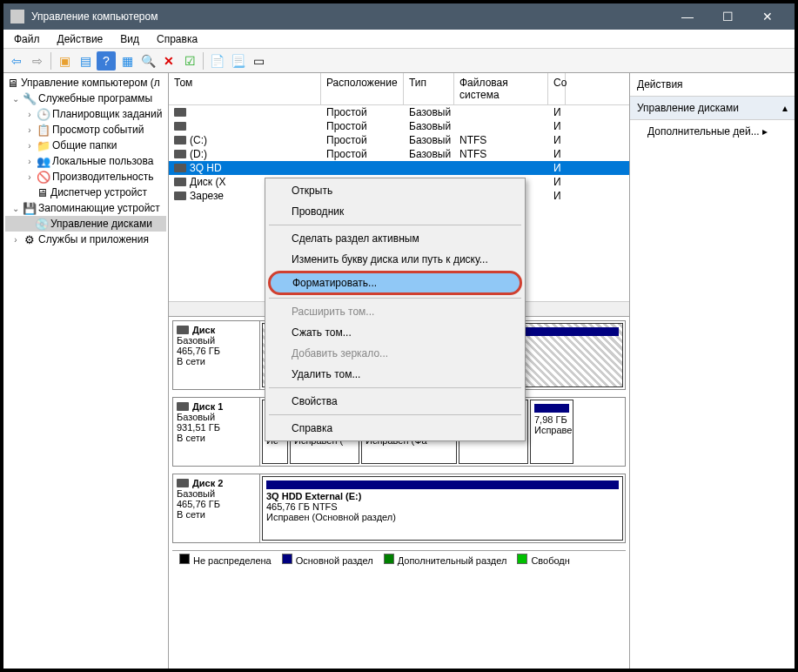  Describe the element at coordinates (350, 17) in the screenshot. I see `window-title: Управление компьютером` at that location.